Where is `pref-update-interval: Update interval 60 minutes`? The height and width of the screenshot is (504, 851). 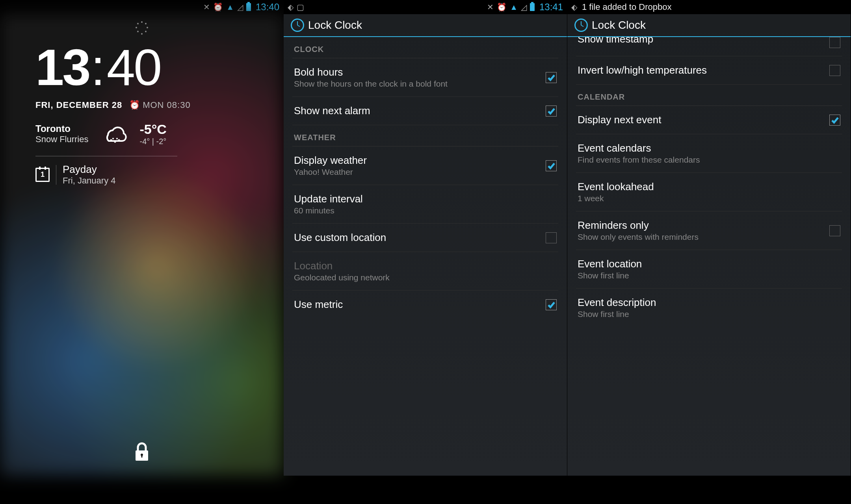
pref-update-interval: Update interval 60 minutes is located at coordinates (426, 204).